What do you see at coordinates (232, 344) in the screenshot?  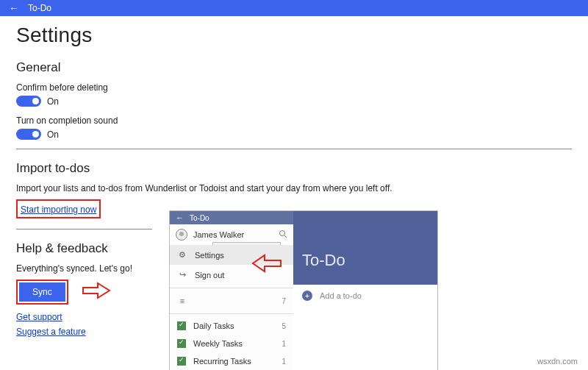 I see `list-item: Weekly Tasks 1` at bounding box center [232, 344].